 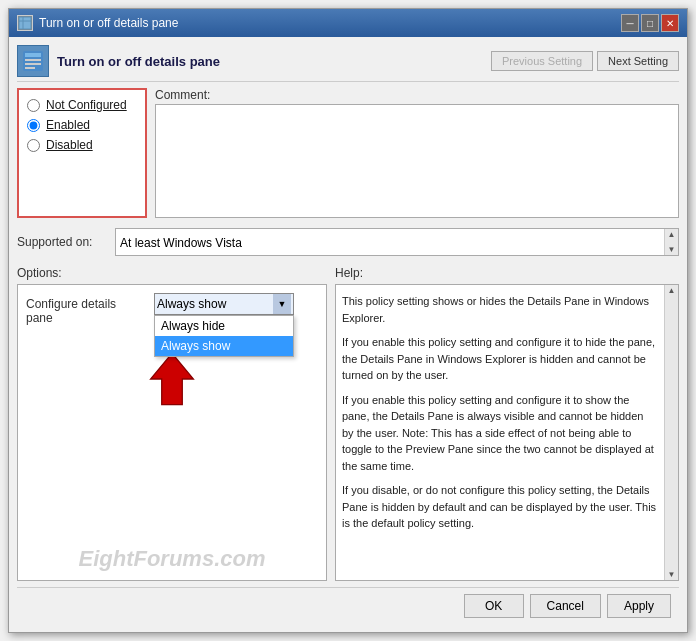 What do you see at coordinates (34, 146) in the screenshot?
I see `radio-disabled-input` at bounding box center [34, 146].